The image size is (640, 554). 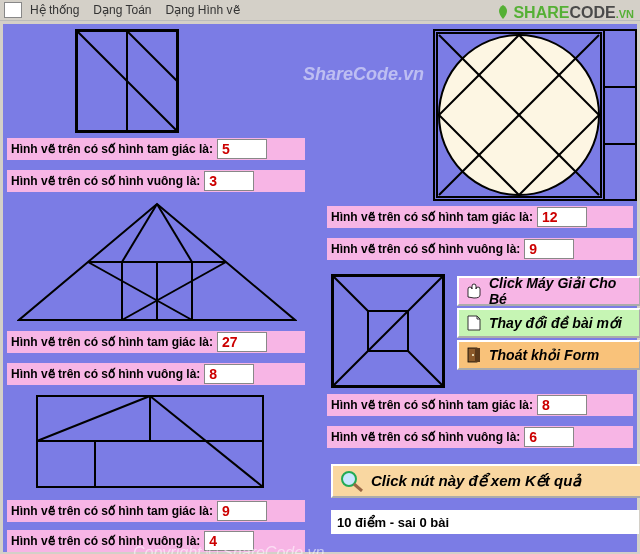 I want to click on fig-e-tri-row: Hình vẽ trên có số hình tam giác là: 8, so click(x=480, y=405).